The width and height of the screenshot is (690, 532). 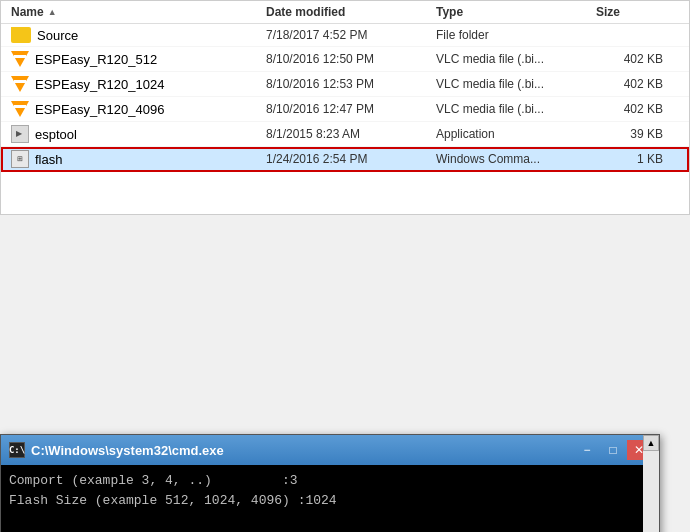 I want to click on maximize-button: □, so click(x=613, y=450).